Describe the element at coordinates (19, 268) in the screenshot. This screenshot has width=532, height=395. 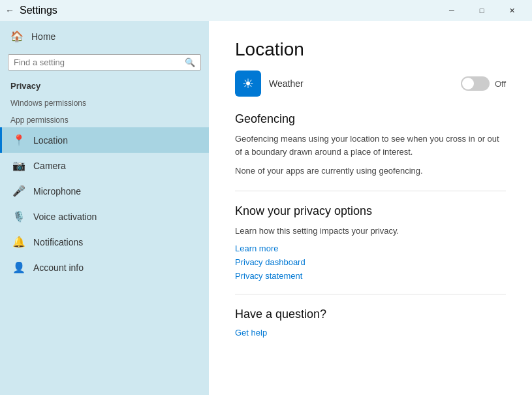
I see `account-icon: 👤` at that location.